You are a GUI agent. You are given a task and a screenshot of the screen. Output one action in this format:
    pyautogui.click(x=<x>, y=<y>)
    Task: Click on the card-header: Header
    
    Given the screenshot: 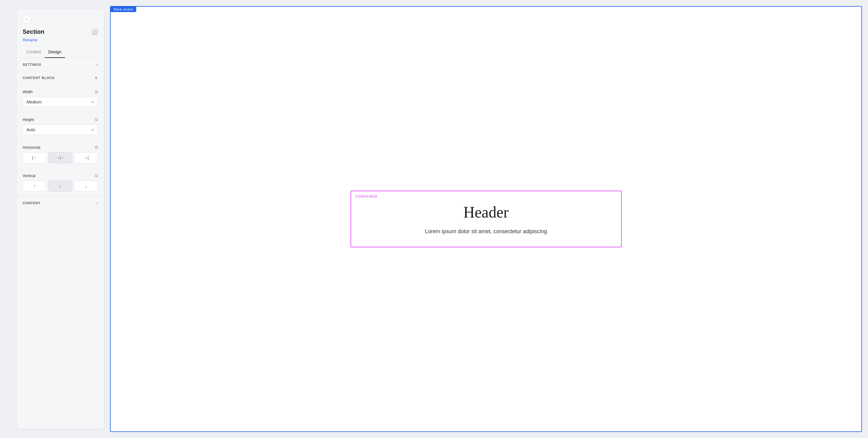 What is the action you would take?
    pyautogui.click(x=486, y=212)
    